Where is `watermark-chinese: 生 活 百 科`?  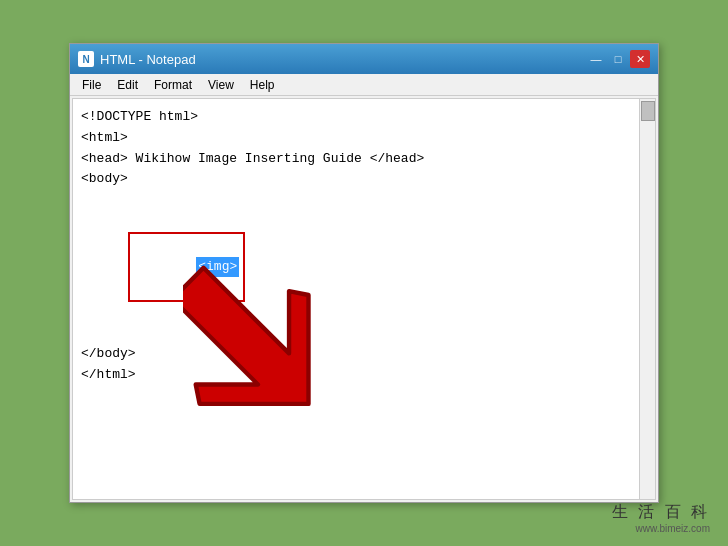 watermark-chinese: 生 活 百 科 is located at coordinates (661, 512).